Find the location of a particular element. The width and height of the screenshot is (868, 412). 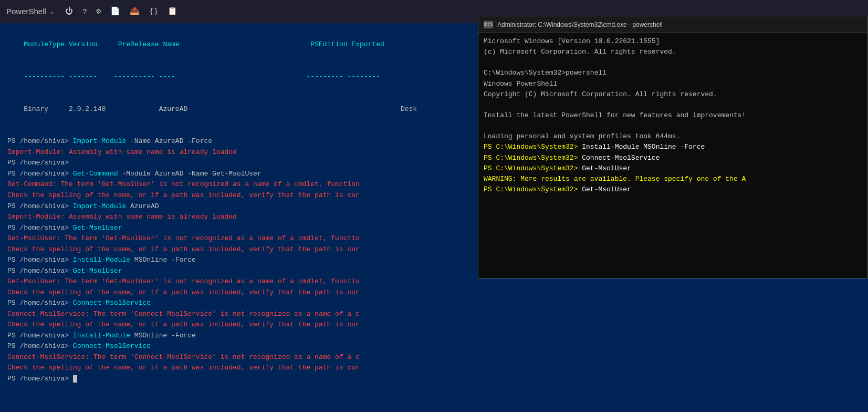

ps-line-2: PS /home/shiva> is located at coordinates (239, 163).